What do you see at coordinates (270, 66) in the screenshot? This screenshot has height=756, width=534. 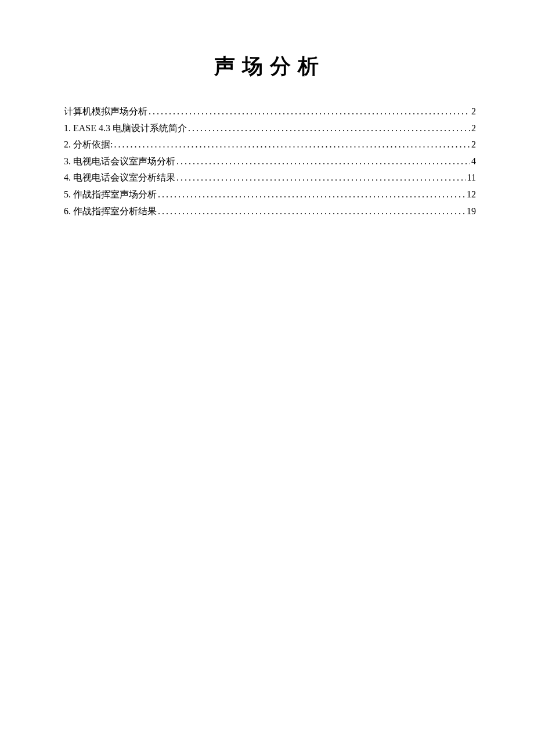 I see `page-title: 声场分析` at bounding box center [270, 66].